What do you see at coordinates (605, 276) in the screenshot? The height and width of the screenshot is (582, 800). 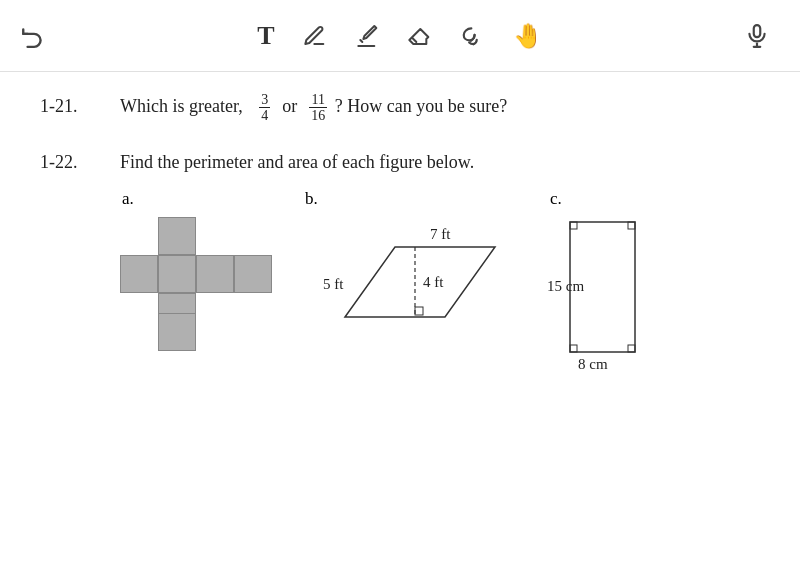 I see `figure-c: c. 15 cm 8 cm` at bounding box center [605, 276].